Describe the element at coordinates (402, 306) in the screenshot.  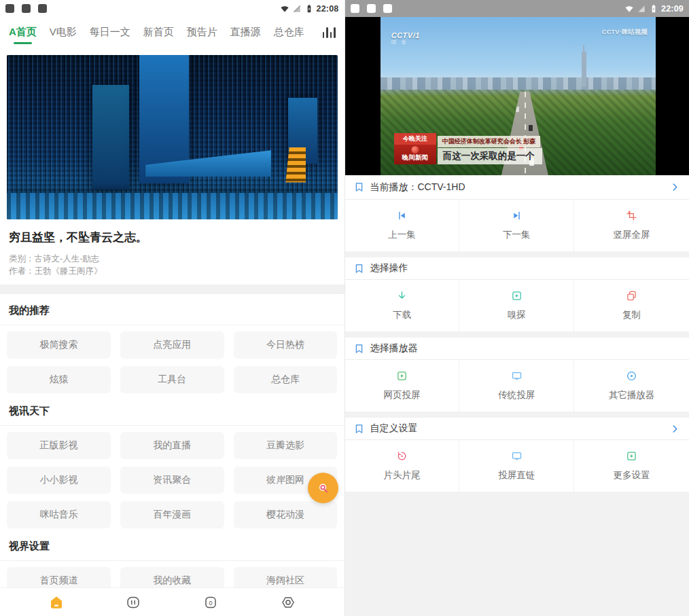
I see `download-button: 下载` at that location.